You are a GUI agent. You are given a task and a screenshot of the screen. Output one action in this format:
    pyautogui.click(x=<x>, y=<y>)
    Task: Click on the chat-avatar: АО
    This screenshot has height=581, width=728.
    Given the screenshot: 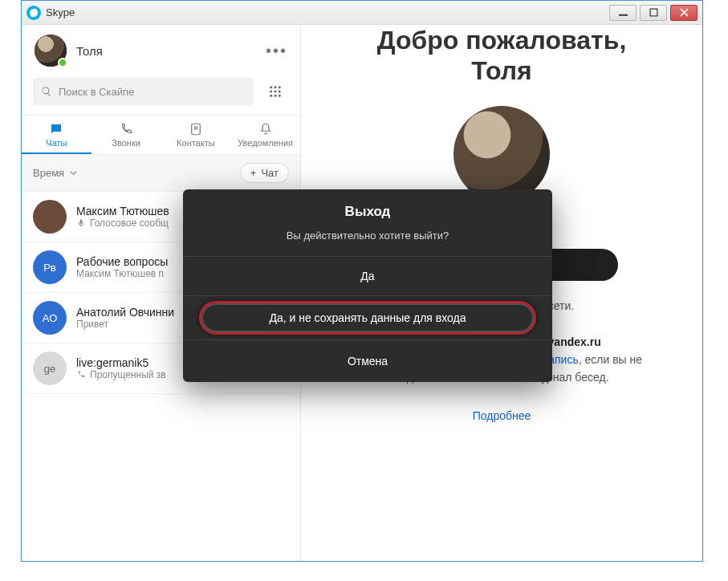 What is the action you would take?
    pyautogui.click(x=50, y=318)
    